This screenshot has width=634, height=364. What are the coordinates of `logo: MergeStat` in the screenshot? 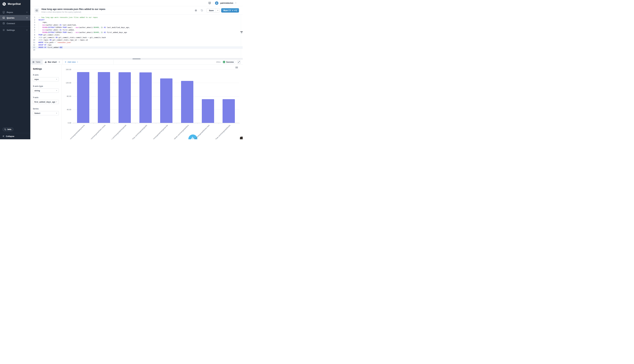 It's located at (15, 4).